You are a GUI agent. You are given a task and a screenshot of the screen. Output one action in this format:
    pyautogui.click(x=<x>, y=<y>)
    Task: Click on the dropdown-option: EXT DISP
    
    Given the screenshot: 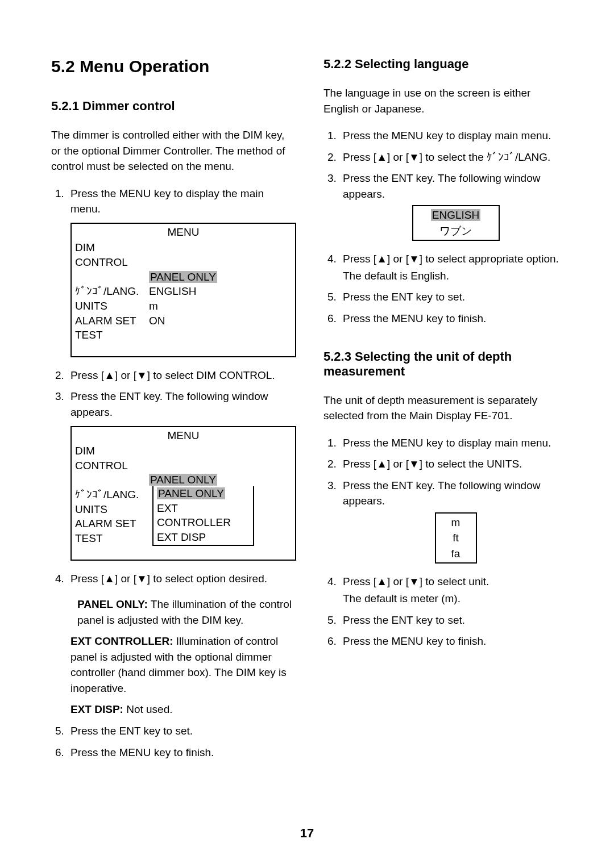 What is the action you would take?
    pyautogui.click(x=204, y=537)
    